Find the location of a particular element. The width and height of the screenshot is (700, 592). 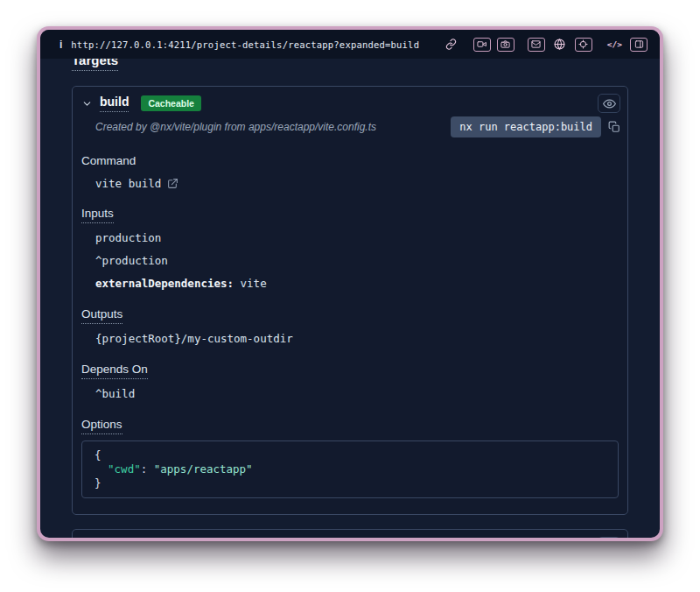

eye-icon is located at coordinates (609, 103).